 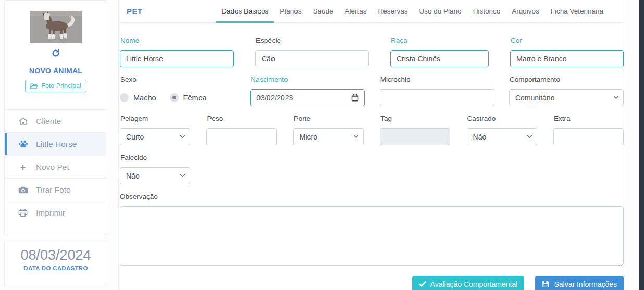 I want to click on porte-label: Porte, so click(x=329, y=119).